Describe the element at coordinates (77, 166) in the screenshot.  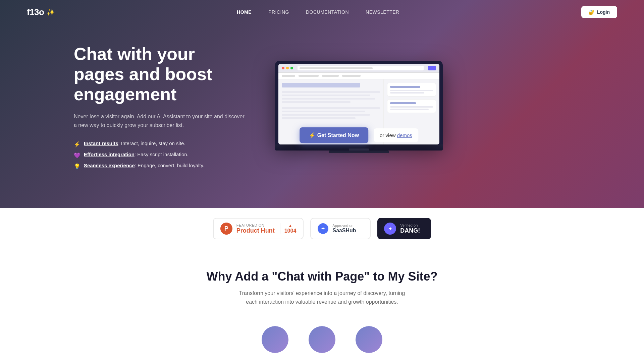
I see `feature-icon-3: 💡` at that location.